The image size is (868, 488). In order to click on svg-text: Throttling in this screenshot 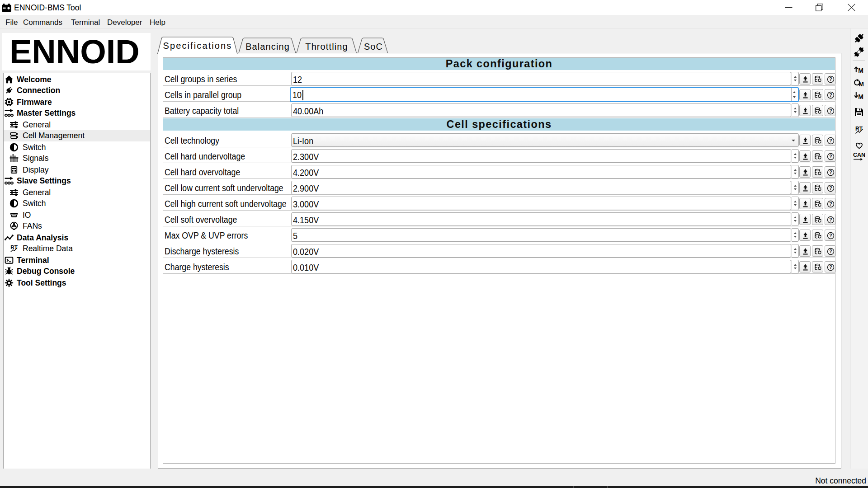, I will do `click(326, 47)`.